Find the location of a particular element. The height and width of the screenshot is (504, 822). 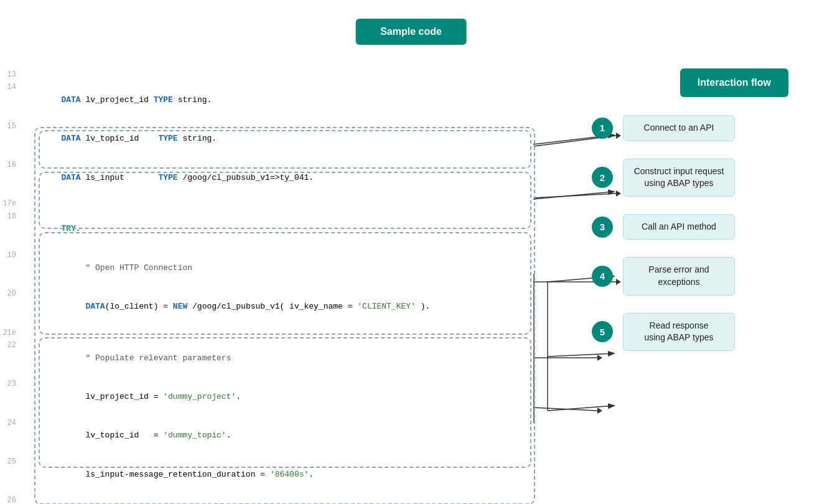

line-content-18: TRY. is located at coordinates (282, 230).